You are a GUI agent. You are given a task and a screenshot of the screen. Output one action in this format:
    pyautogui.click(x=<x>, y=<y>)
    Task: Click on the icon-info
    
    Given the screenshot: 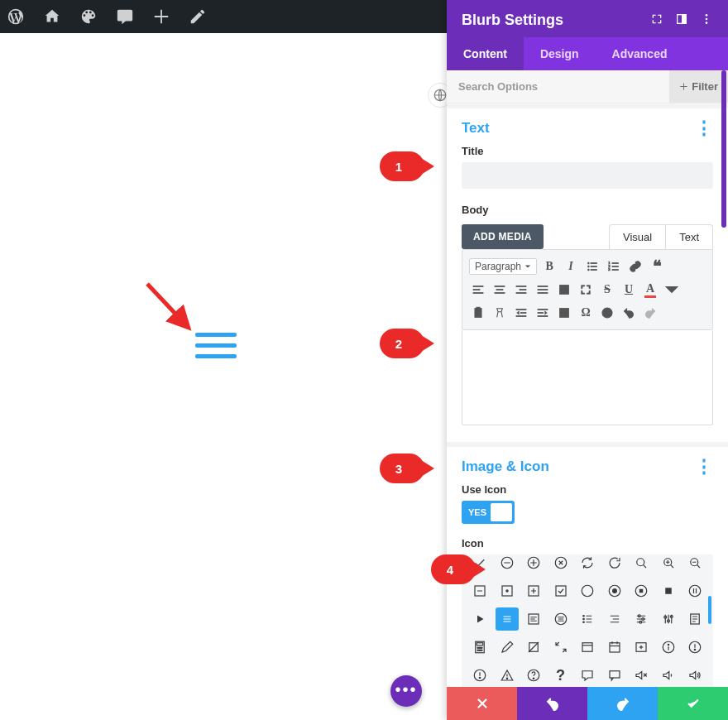 What is the action you would take?
    pyautogui.click(x=668, y=647)
    